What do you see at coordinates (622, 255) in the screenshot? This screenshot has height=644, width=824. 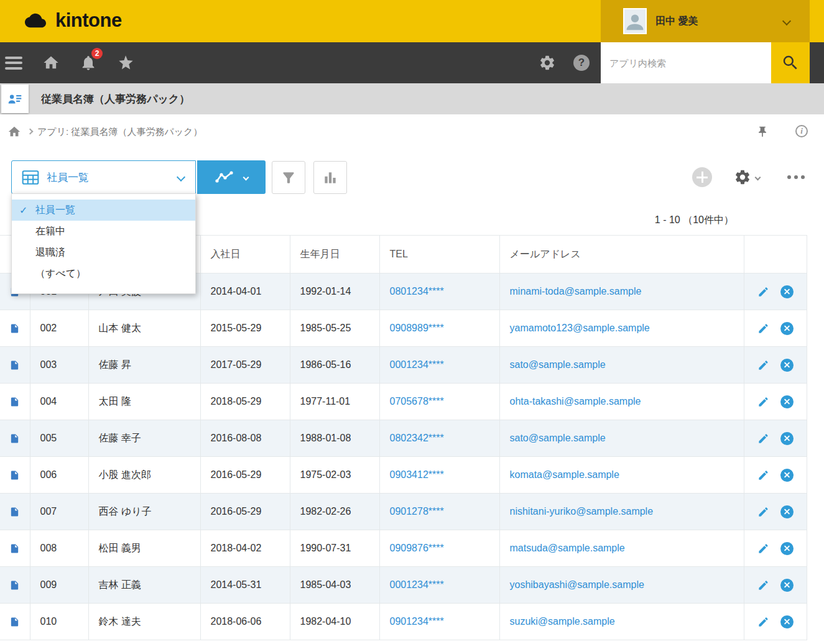 I see `column-header-email: メールアドレス` at bounding box center [622, 255].